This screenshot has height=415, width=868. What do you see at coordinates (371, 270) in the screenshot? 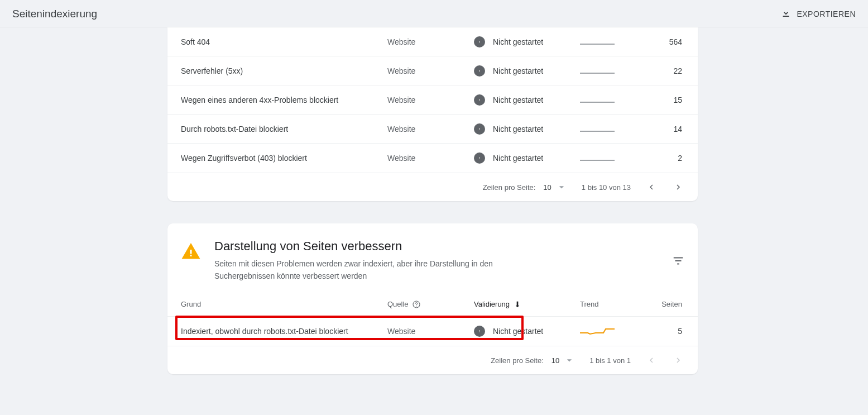
I see `improve-card-subtitle: Seiten mit diesen Problemen werden zwar …` at bounding box center [371, 270].